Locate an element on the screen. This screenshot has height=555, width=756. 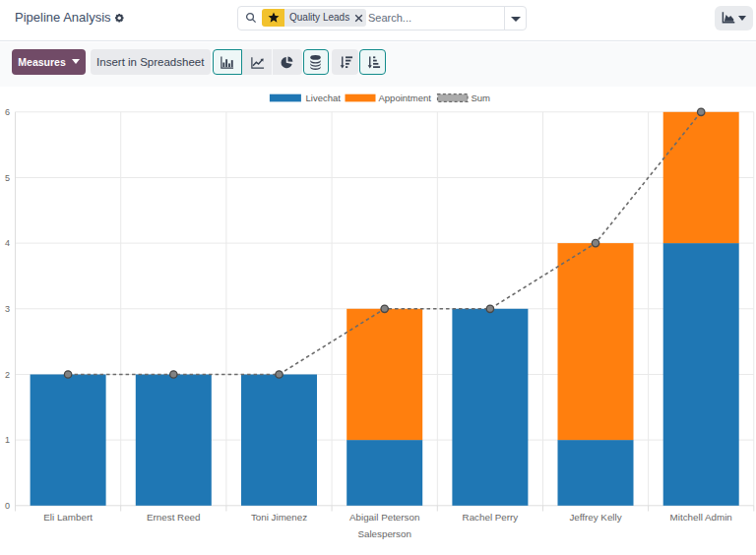
svg-text: 4 is located at coordinates (8, 243).